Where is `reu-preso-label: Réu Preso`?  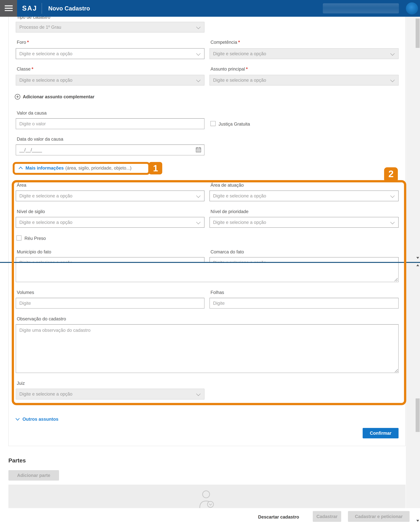 reu-preso-label: Réu Preso is located at coordinates (35, 238).